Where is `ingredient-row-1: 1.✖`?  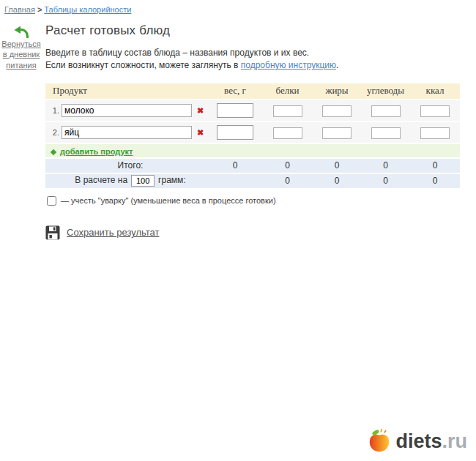
ingredient-row-1: 1.✖ is located at coordinates (253, 110).